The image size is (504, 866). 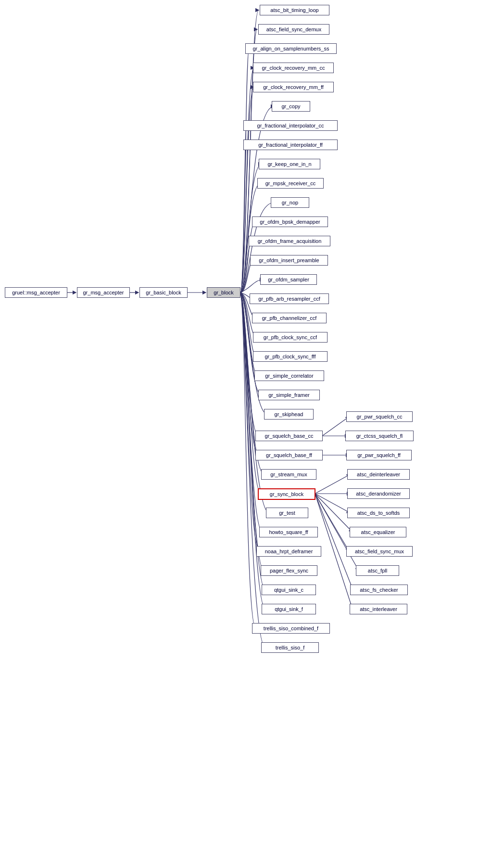 I want to click on node-gr-pwr-squelch-ff: gr_pwr_squelch_ff, so click(x=379, y=455).